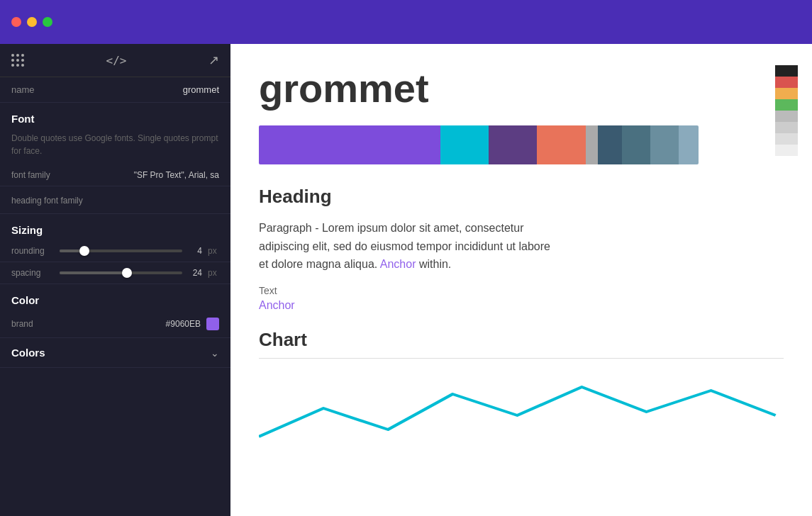 This screenshot has width=812, height=516. Describe the element at coordinates (213, 251) in the screenshot. I see `rounding-unit: px` at that location.